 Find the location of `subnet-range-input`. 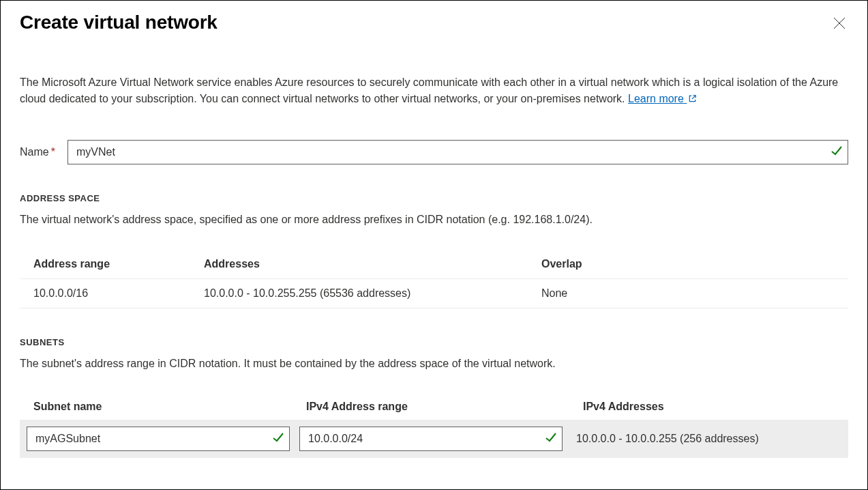

subnet-range-input is located at coordinates (431, 439).